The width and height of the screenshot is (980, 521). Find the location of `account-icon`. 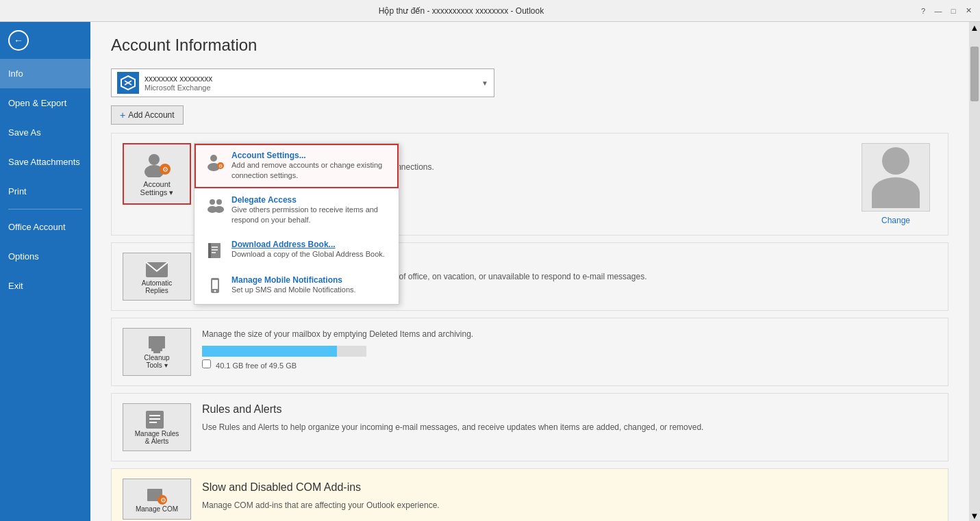

account-icon is located at coordinates (128, 83).